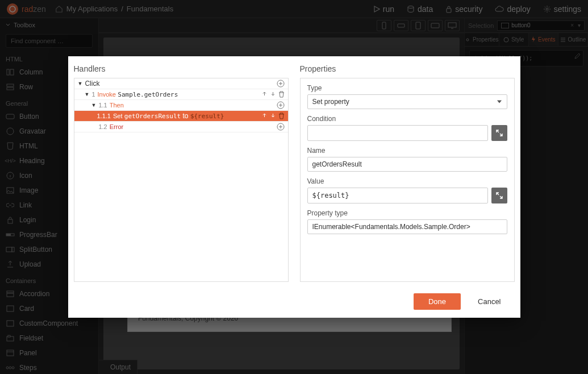 This screenshot has height=374, width=588. Describe the element at coordinates (181, 94) in the screenshot. I see `handler-row-invoke: ▼ 1 Invoke Sample.getOrders` at that location.